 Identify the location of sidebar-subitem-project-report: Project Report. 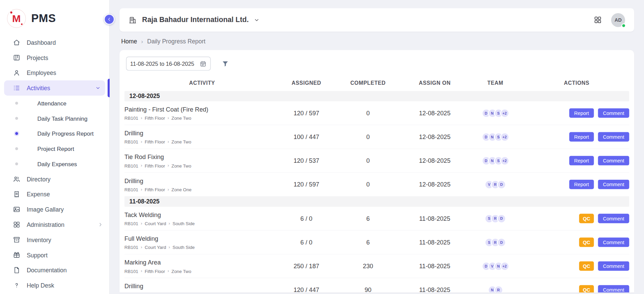
(55, 149).